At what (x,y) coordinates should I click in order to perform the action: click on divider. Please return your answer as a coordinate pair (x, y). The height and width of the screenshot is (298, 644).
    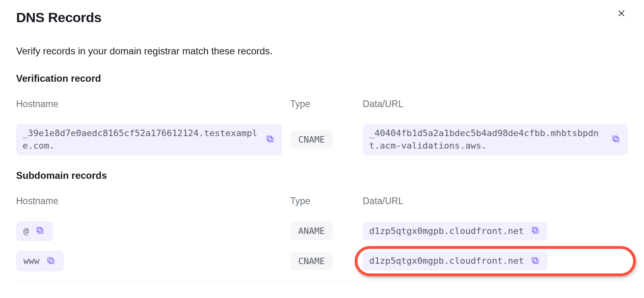
    Looking at the image, I should click on (322, 281).